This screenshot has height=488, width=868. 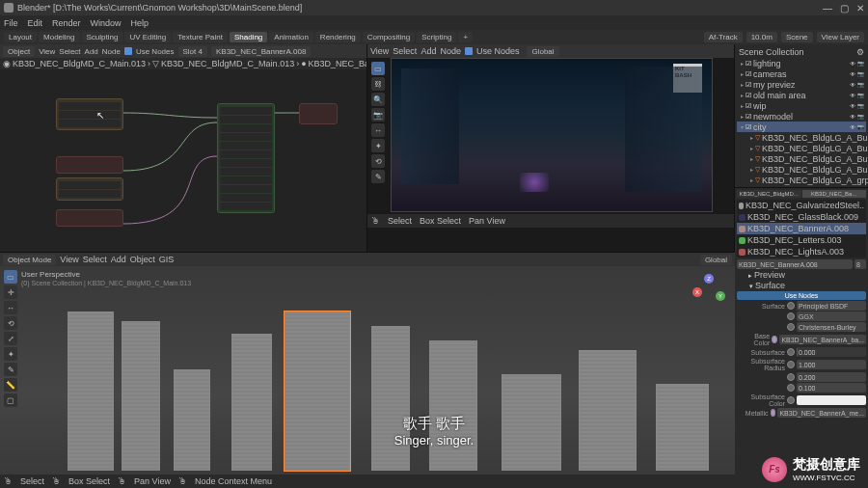 What do you see at coordinates (723, 37) in the screenshot?
I see `aftrack-label: Af-Track` at bounding box center [723, 37].